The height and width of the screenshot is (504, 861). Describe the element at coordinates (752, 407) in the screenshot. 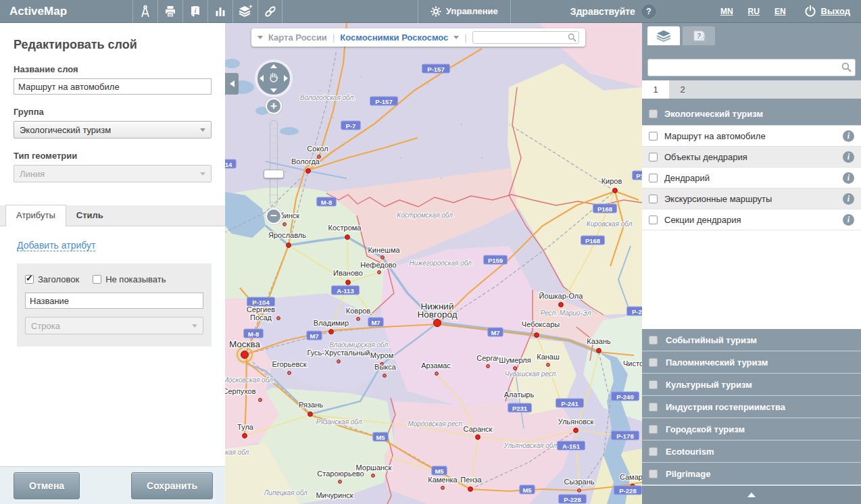

I see `group-bar: Индустрия гостеприимства` at that location.